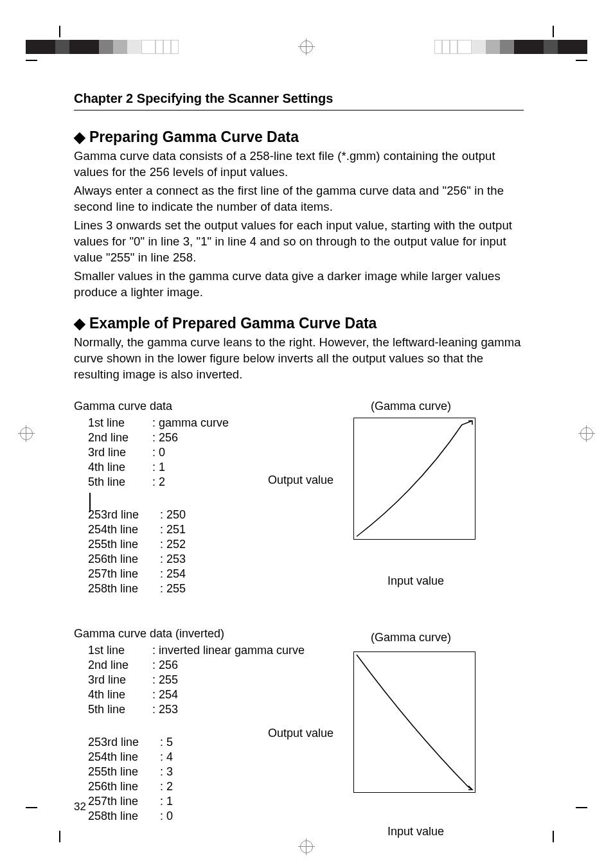 The width and height of the screenshot is (613, 868). Describe the element at coordinates (411, 406) in the screenshot. I see `fig1-curve-label: (Gamma curve)` at that location.